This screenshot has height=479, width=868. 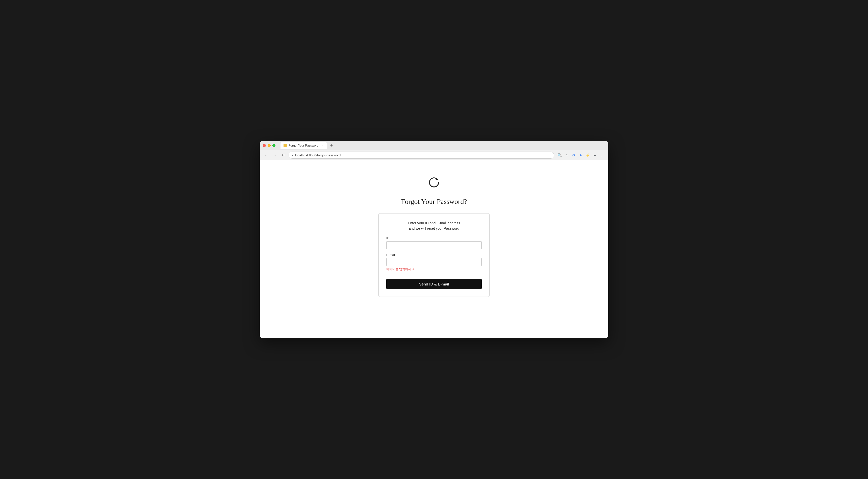 What do you see at coordinates (434, 269) in the screenshot?
I see `error-message: 아이디를 입력하세요.` at bounding box center [434, 269].